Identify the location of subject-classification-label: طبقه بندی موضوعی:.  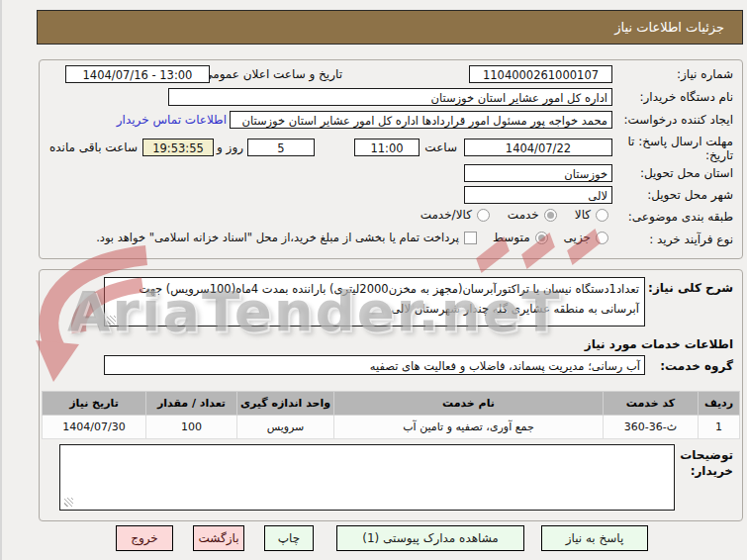
(681, 217).